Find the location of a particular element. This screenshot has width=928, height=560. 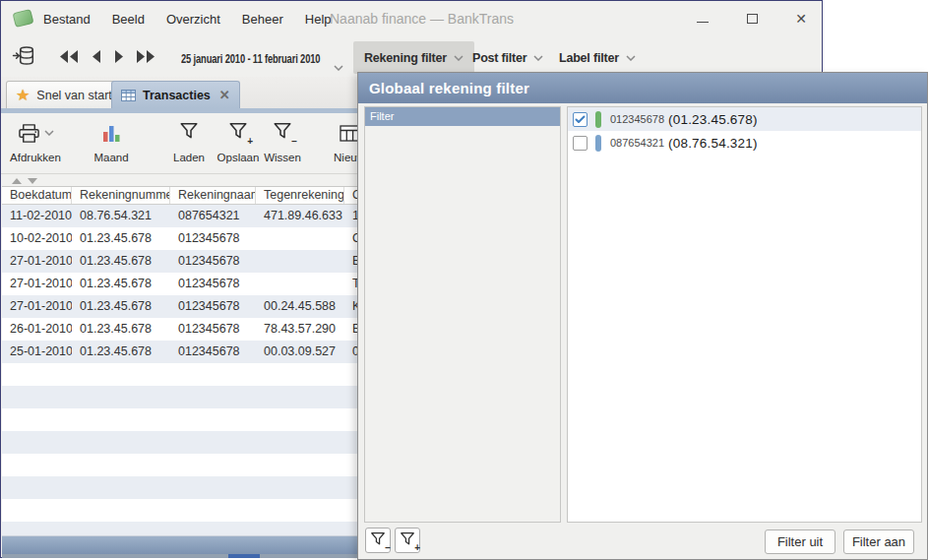

funnel-icon is located at coordinates (189, 131).